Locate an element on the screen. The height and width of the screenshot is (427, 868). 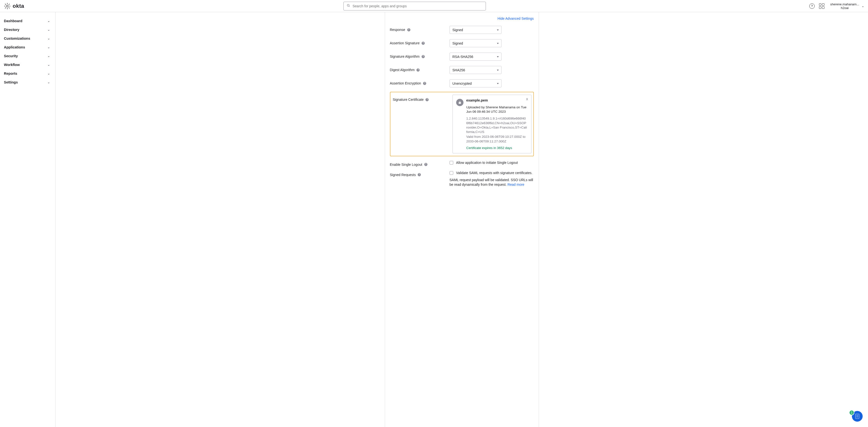
user-name: sherene.mahanam... is located at coordinates (845, 4).